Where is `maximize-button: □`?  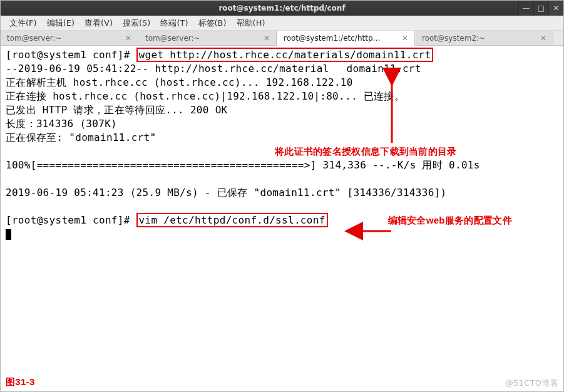
maximize-button: □ is located at coordinates (541, 8).